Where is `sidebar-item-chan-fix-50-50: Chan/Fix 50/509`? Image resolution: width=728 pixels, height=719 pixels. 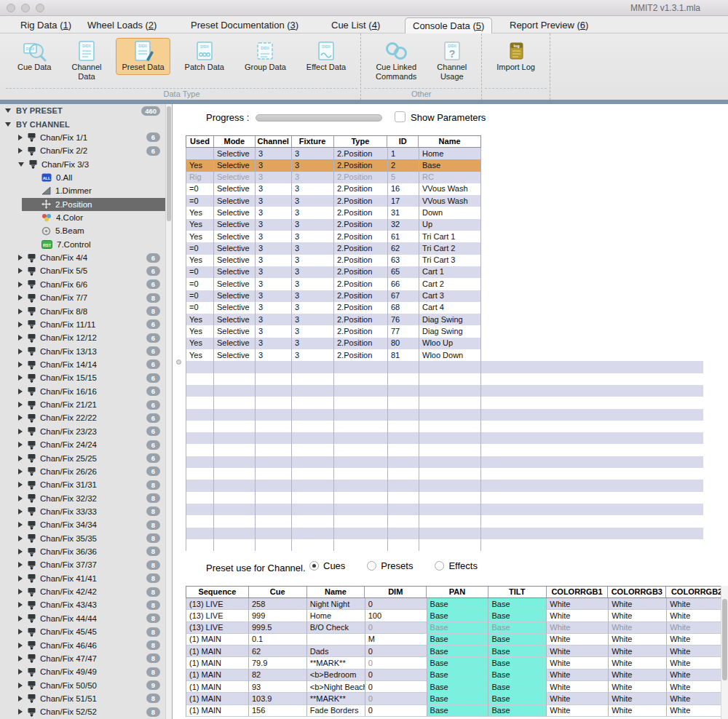 sidebar-item-chan-fix-50-50: Chan/Fix 50/509 is located at coordinates (86, 685).